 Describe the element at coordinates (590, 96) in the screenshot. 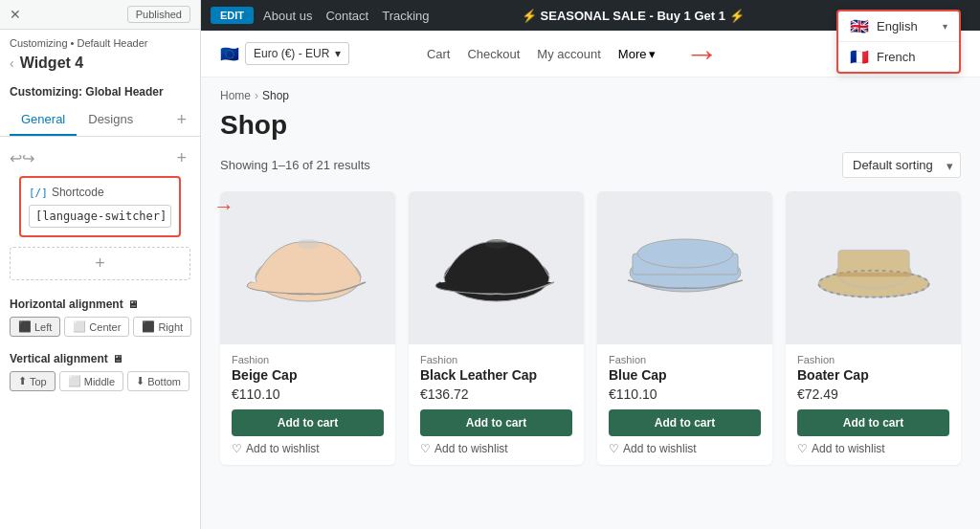

I see `breadcrumb-nav: Home › Shop` at that location.